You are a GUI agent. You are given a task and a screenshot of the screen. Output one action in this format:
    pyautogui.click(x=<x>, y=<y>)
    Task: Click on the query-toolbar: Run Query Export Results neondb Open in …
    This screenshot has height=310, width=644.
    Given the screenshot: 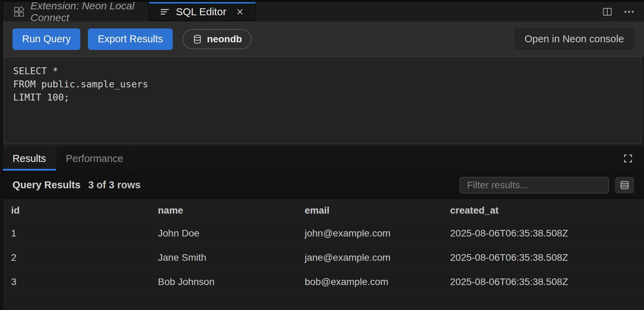 What is the action you would take?
    pyautogui.click(x=323, y=39)
    